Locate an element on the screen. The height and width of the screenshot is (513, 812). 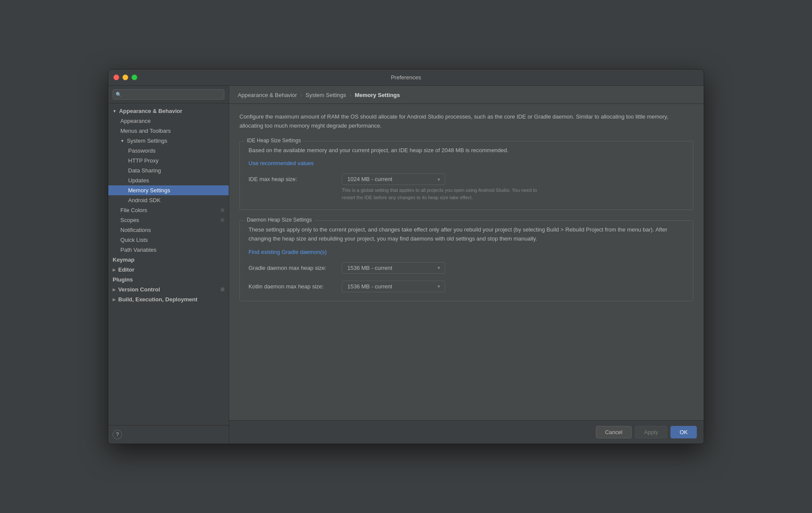
sidebar-item-file-colors: File Colors ⊞ is located at coordinates (168, 210).